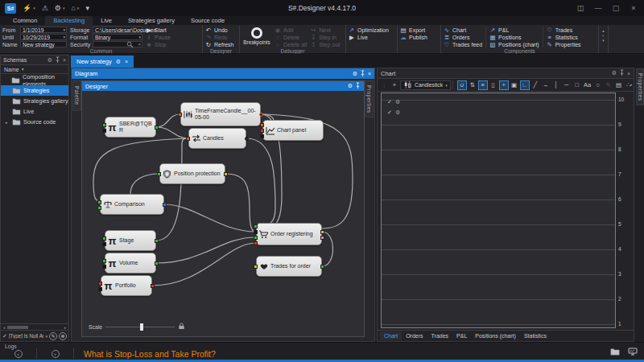 The width and height of the screenshot is (644, 362). Describe the element at coordinates (64, 60) in the screenshot. I see `close-icon: ×` at that location.